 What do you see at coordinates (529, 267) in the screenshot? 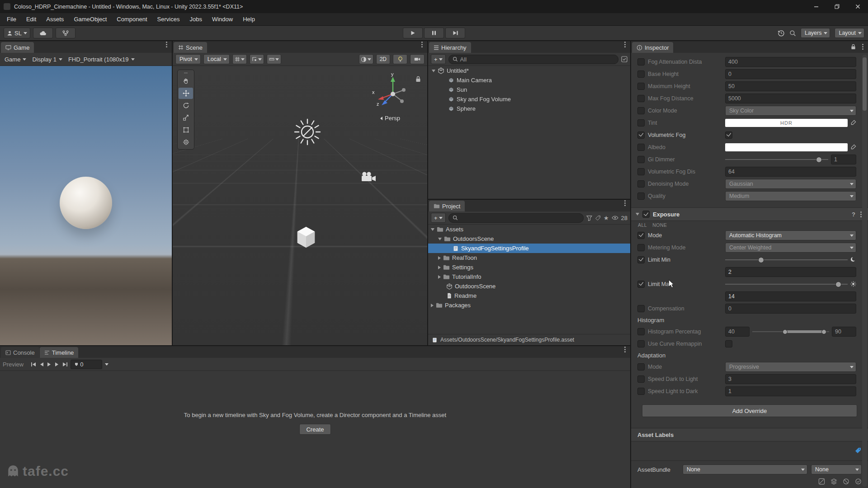
I see `project-row-settings: Settings` at bounding box center [529, 267].